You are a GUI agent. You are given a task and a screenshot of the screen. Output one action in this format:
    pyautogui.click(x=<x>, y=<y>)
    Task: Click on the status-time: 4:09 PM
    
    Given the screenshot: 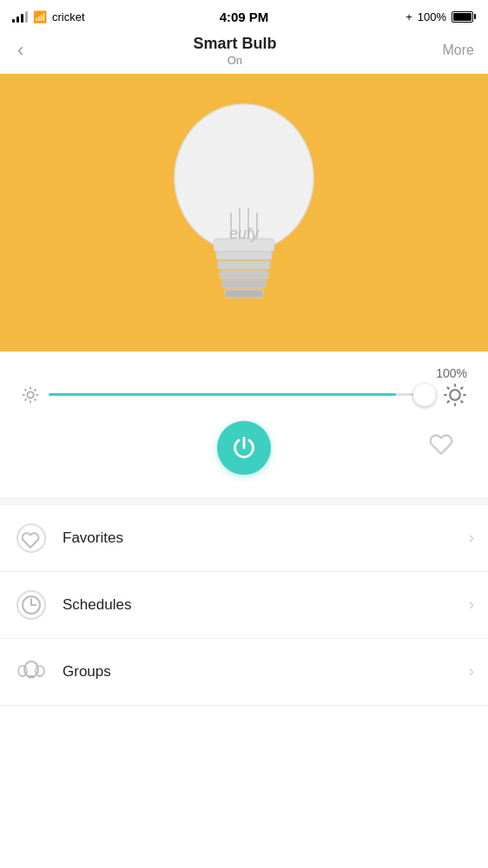 What is the action you would take?
    pyautogui.click(x=245, y=17)
    